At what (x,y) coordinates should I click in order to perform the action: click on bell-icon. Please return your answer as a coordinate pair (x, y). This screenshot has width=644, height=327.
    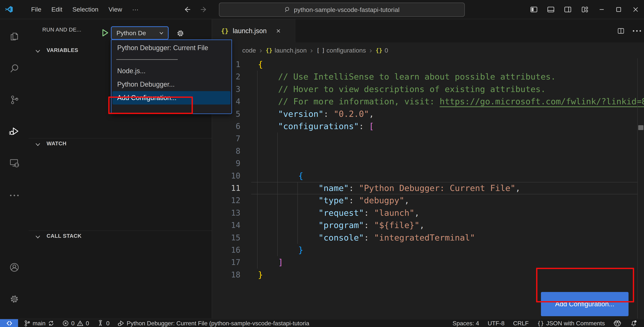
    Looking at the image, I should click on (634, 323).